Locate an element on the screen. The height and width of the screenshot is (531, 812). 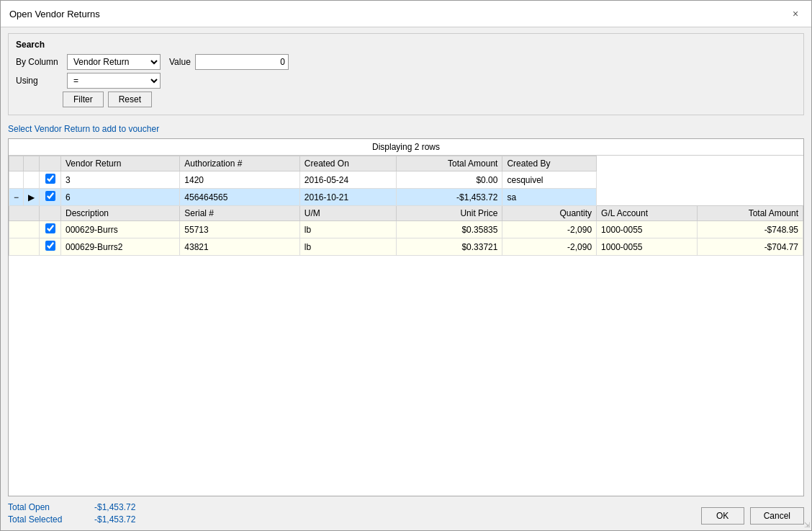
detail-cell-total-amount: -$704.77 is located at coordinates (750, 247).